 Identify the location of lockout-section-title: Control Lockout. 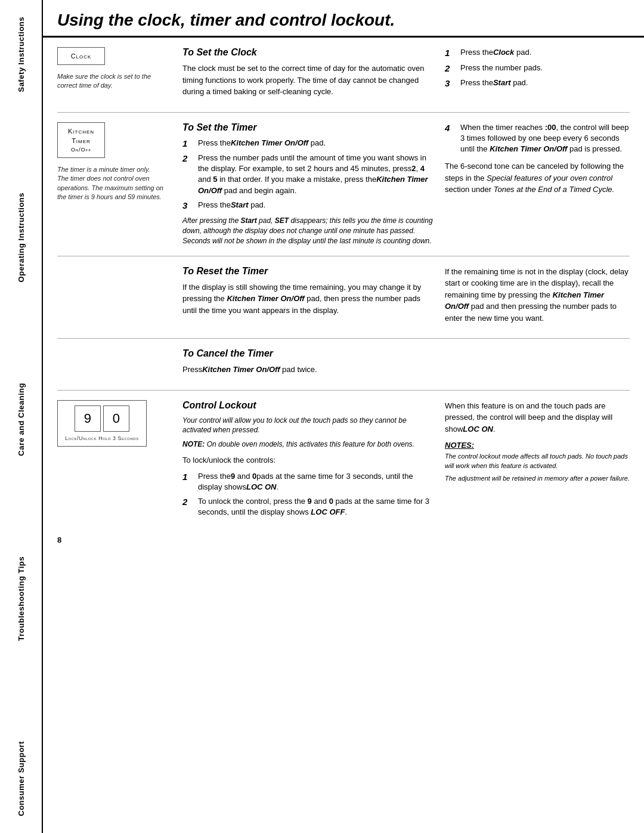
(309, 405).